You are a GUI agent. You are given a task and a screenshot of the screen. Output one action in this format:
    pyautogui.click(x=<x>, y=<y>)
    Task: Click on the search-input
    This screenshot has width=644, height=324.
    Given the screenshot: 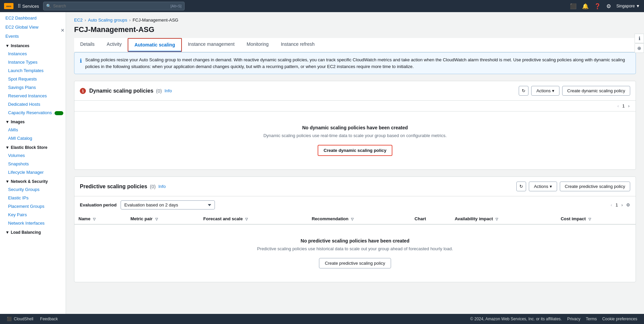 What is the action you would take?
    pyautogui.click(x=111, y=6)
    